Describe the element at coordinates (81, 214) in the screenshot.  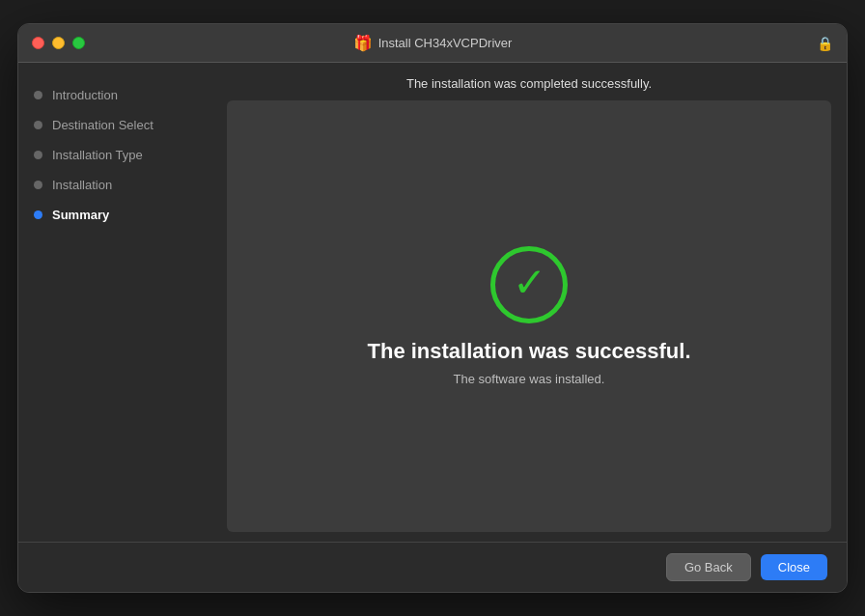
I see `sidebar-label-summary: Summary` at that location.